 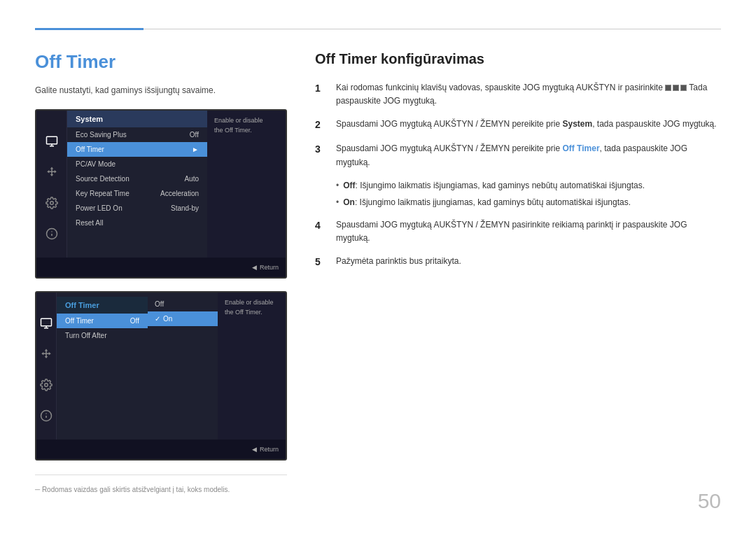 I want to click on page-footer: Rodomas vaizdas gali skirtis atsižvelgia…, so click(x=161, y=484).